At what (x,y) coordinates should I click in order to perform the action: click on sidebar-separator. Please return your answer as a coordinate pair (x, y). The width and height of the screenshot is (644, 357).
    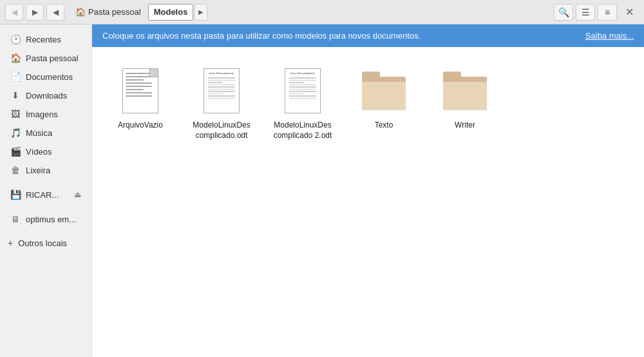
    Looking at the image, I should click on (46, 182).